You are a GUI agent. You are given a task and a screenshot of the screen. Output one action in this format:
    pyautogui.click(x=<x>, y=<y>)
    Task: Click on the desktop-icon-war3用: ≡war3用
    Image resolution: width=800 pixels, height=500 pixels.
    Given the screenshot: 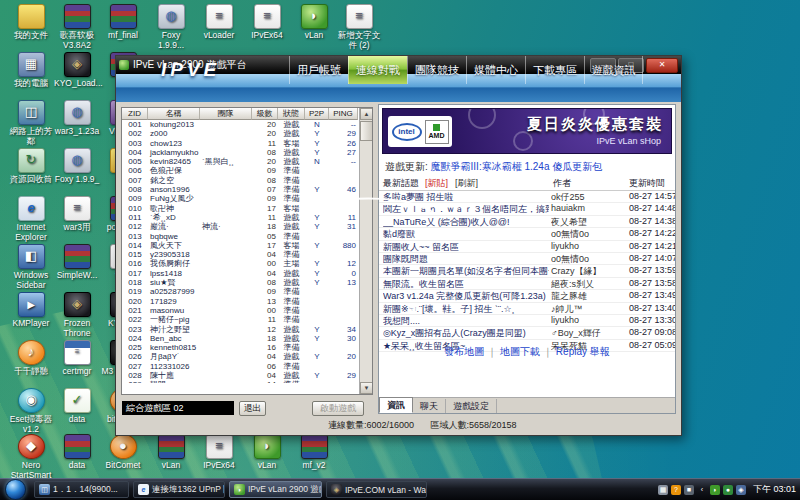 What is the action you would take?
    pyautogui.click(x=77, y=214)
    